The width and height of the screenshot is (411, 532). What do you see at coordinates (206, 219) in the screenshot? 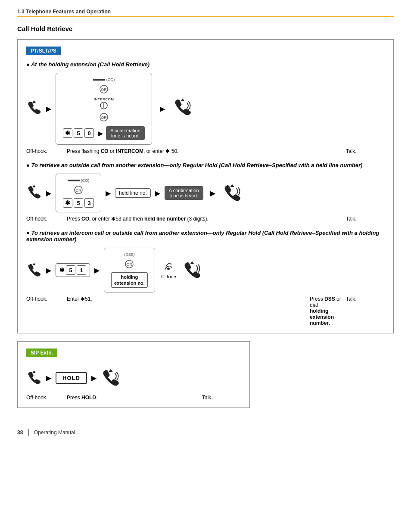
I see `press-co-desc-2: Press CO, or enter ✱53 and then held lin…` at bounding box center [206, 219].